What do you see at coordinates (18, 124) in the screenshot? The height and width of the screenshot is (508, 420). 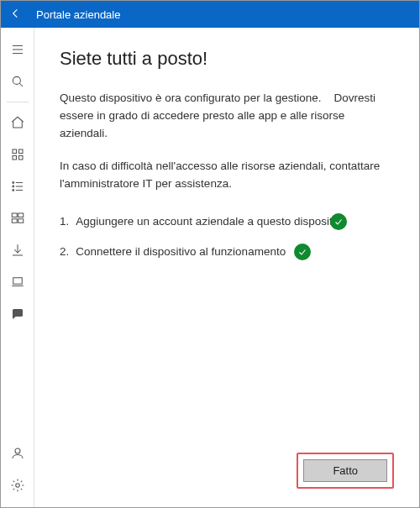 I see `home-icon` at bounding box center [18, 124].